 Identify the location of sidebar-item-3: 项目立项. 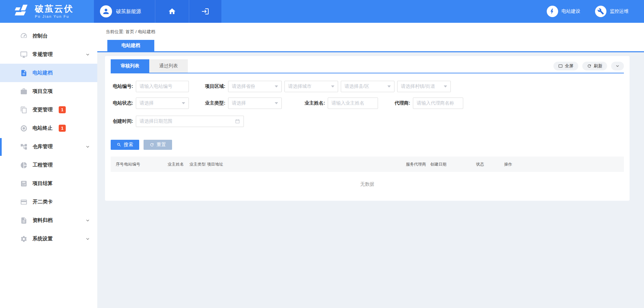
(49, 91).